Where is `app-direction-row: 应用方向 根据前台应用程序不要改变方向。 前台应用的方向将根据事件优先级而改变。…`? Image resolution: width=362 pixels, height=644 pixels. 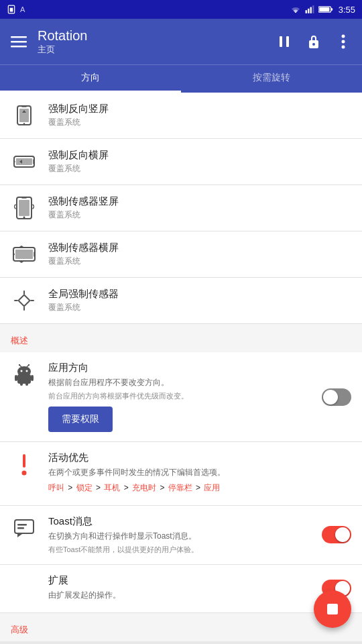
app-direction-row: 应用方向 根据前台应用程序不要改变方向。 前台应用的方向将根据事件优先级而改变。… is located at coordinates (181, 397).